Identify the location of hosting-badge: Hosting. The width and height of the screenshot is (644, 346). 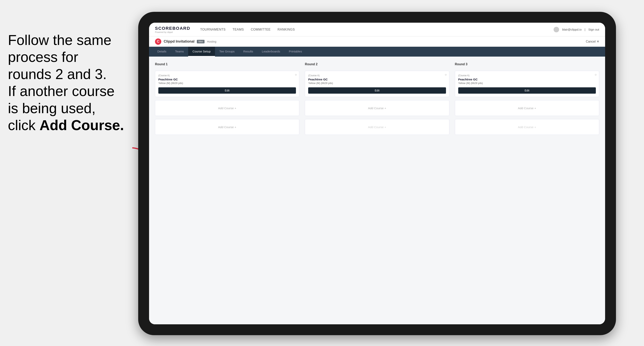
(212, 41).